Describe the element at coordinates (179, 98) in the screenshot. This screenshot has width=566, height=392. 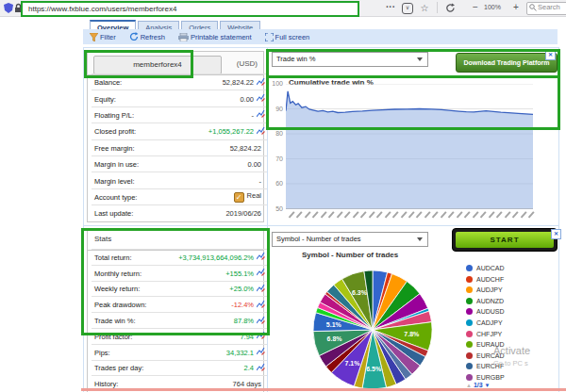
I see `table-row: Equity:0.00` at that location.